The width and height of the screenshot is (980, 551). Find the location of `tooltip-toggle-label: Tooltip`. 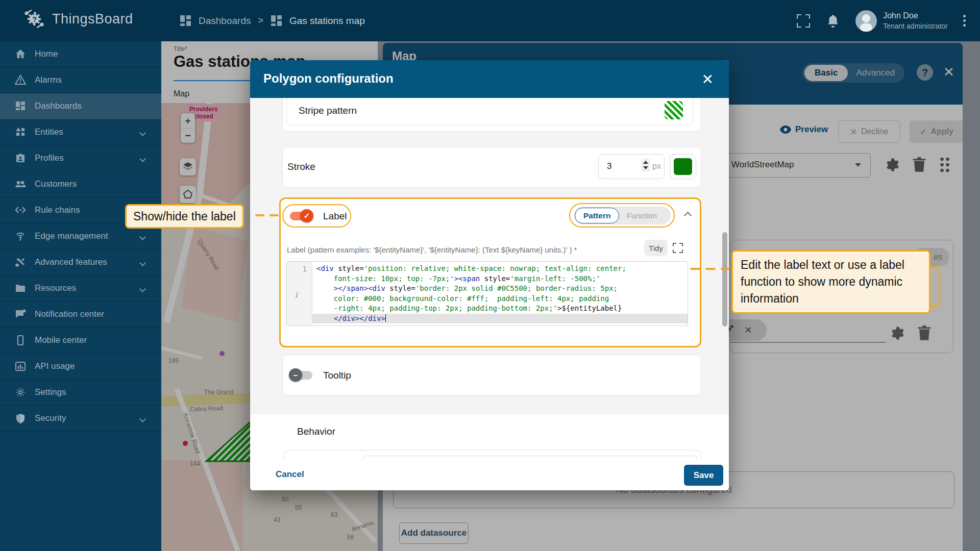

tooltip-toggle-label: Tooltip is located at coordinates (337, 375).